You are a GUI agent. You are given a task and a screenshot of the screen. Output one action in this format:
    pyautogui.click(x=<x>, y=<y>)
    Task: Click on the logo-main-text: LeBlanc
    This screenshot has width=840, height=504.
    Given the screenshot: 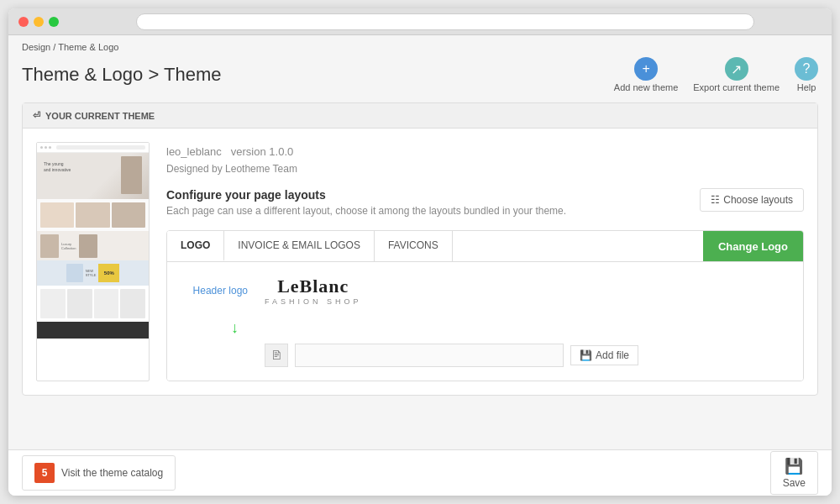 What is the action you would take?
    pyautogui.click(x=312, y=286)
    